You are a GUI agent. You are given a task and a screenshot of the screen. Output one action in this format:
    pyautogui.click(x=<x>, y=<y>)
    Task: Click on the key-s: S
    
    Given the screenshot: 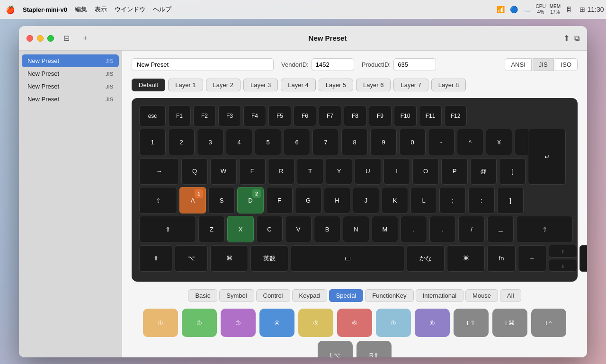 What is the action you would take?
    pyautogui.click(x=222, y=200)
    